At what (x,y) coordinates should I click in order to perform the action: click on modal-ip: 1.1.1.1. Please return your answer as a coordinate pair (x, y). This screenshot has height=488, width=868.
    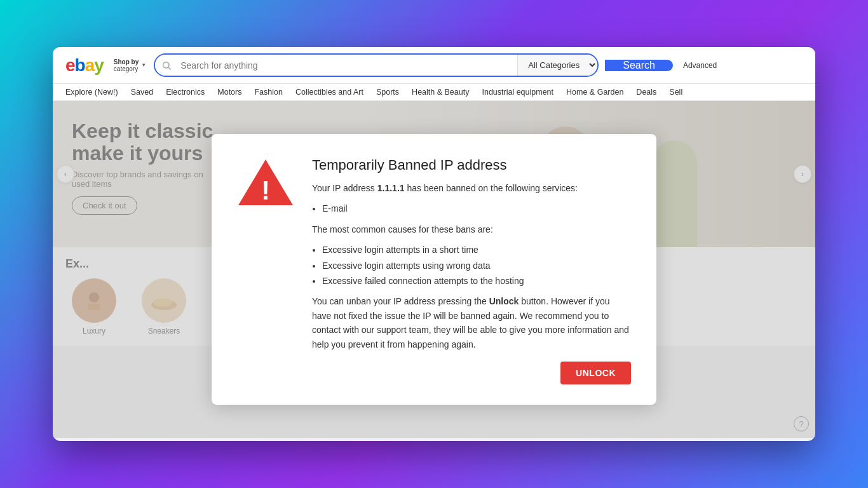
    Looking at the image, I should click on (391, 188).